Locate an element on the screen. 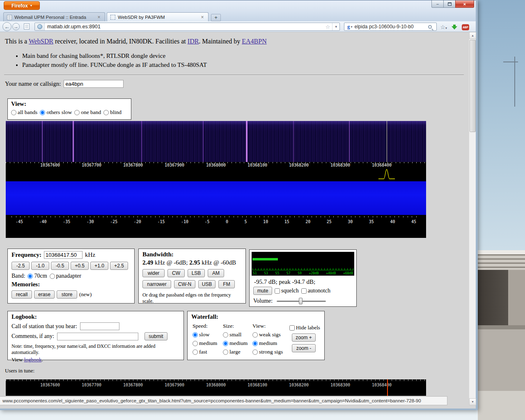 This screenshot has width=525, height=420. size-radio-small is located at coordinates (226, 335).